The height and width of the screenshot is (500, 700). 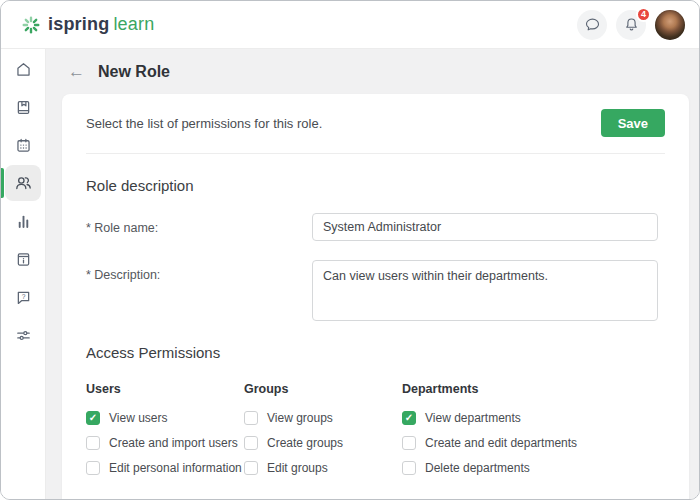 What do you see at coordinates (76, 72) in the screenshot?
I see `back-button: ←` at bounding box center [76, 72].